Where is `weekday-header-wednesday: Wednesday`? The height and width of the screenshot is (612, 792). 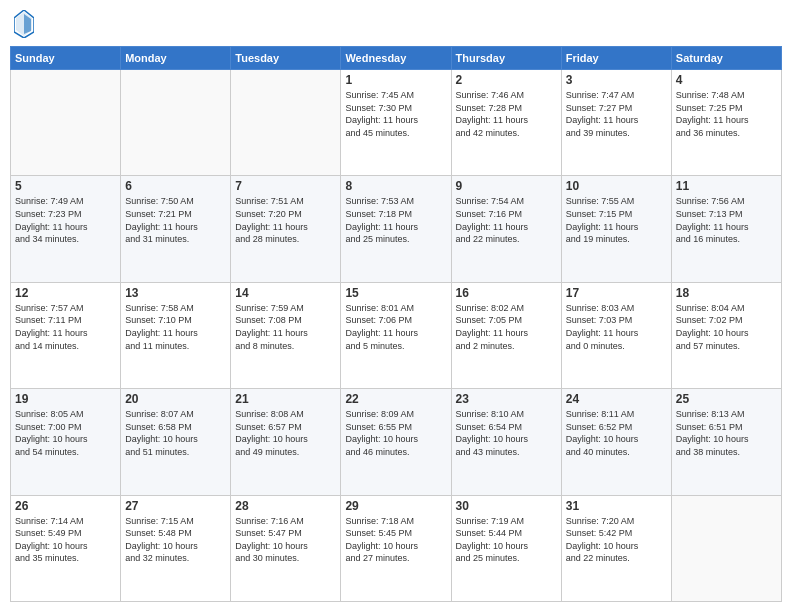
weekday-header-wednesday: Wednesday is located at coordinates (396, 58).